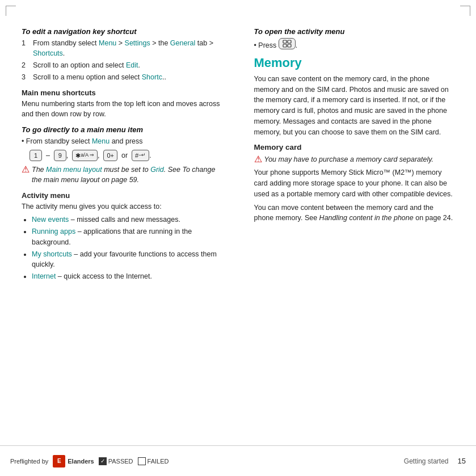 This screenshot has height=476, width=476. Describe the element at coordinates (122, 65) in the screenshot. I see `step-2: 2 Scroll to an option and select Edit.` at that location.